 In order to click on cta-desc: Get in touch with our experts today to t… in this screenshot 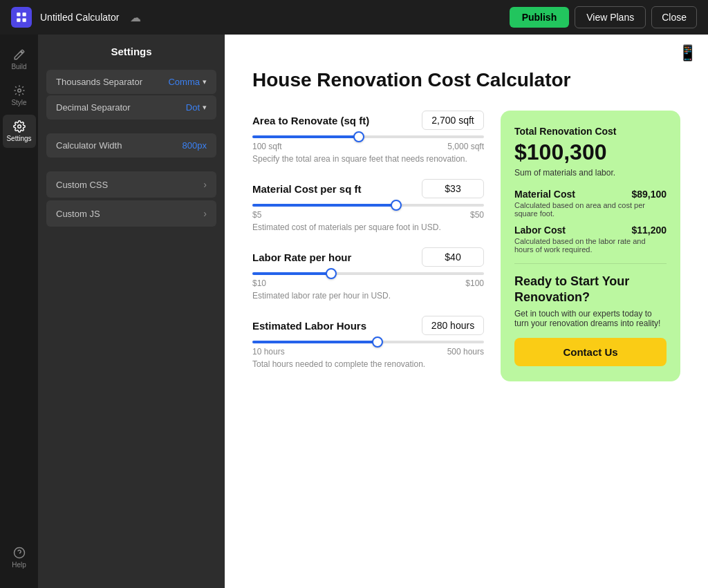, I will do `click(590, 319)`.